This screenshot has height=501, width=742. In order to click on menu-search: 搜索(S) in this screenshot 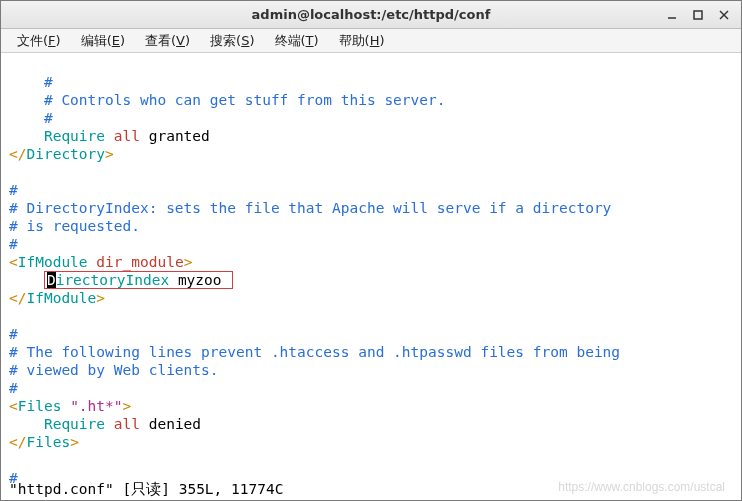, I will do `click(232, 41)`.